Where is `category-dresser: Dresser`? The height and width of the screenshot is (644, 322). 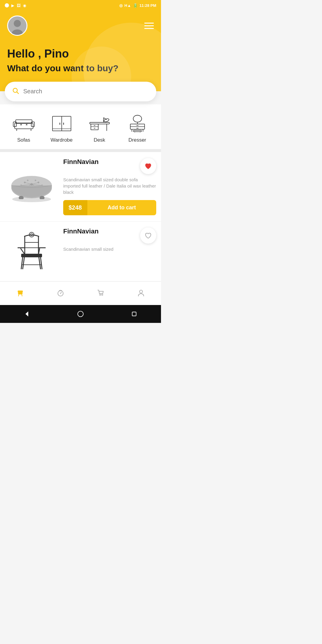 category-dresser: Dresser is located at coordinates (137, 128).